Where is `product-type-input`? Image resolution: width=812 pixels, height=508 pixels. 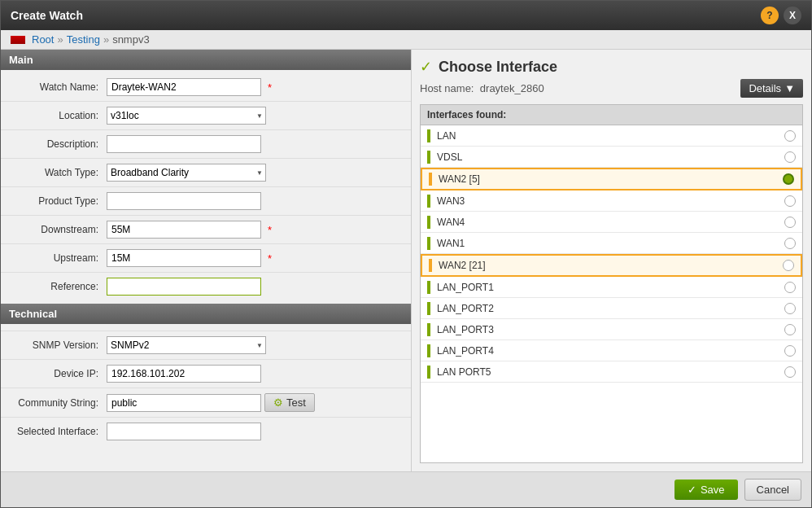
product-type-input is located at coordinates (184, 201).